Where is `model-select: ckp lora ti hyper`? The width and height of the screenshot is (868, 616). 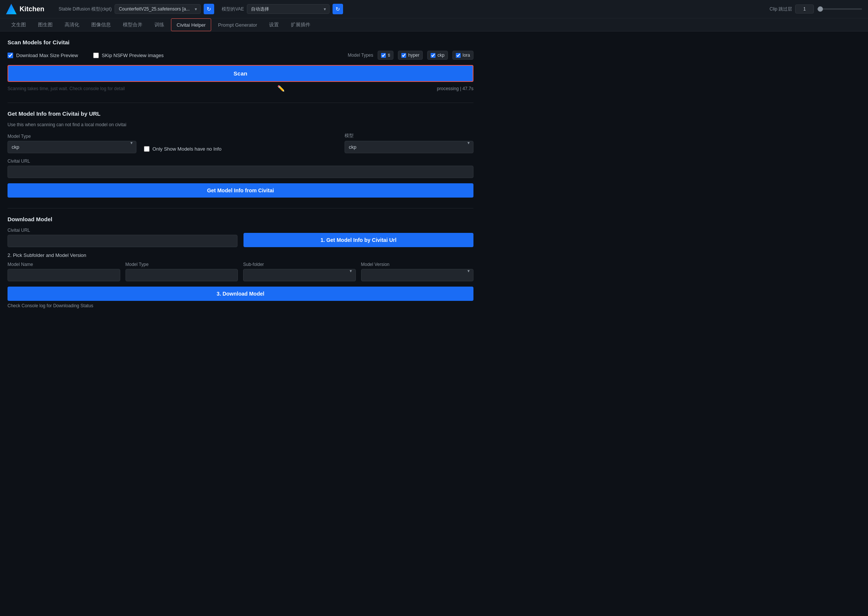
model-select: ckp lora ti hyper is located at coordinates (409, 147).